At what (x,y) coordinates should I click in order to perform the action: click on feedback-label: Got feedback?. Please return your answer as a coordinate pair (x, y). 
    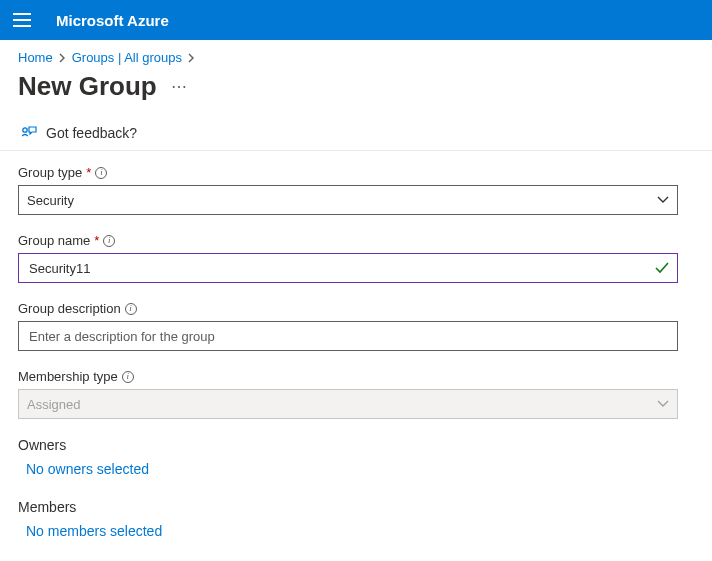
    Looking at the image, I should click on (92, 133).